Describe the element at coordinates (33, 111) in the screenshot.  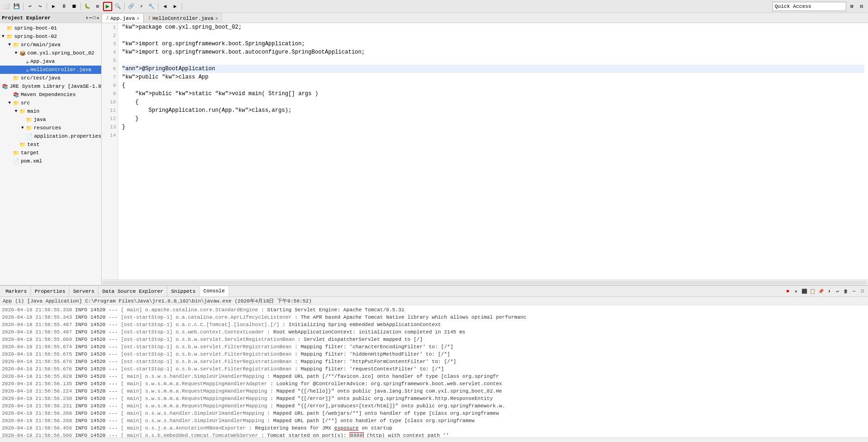
I see `tree-label-main: main` at that location.